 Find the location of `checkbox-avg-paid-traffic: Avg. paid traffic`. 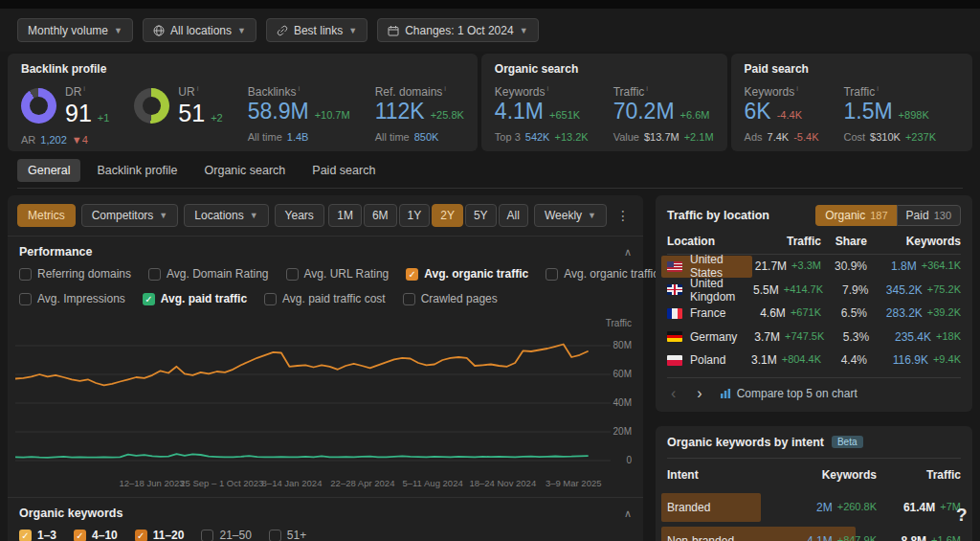

checkbox-avg-paid-traffic: Avg. paid traffic is located at coordinates (195, 299).